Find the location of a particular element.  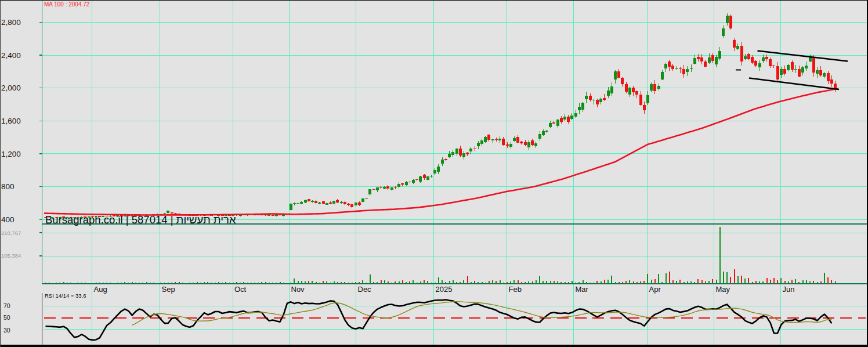

svg-text: 210,767 is located at coordinates (11, 233).